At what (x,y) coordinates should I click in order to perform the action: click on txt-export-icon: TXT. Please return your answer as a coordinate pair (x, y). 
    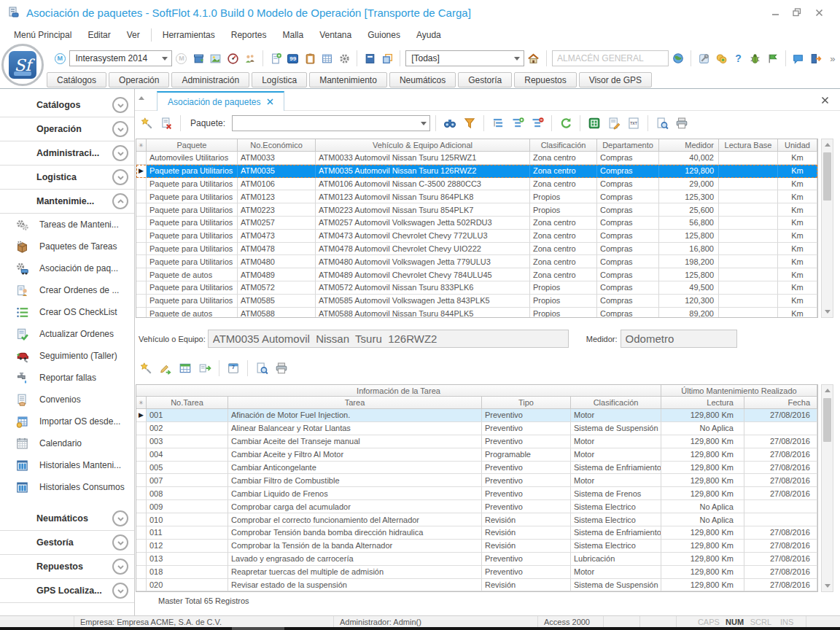
    Looking at the image, I should click on (634, 123).